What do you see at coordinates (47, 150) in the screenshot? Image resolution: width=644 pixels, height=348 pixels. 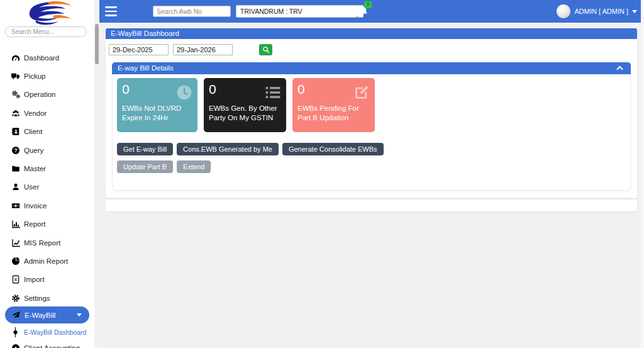 I see `sidebar-item-query: Query` at bounding box center [47, 150].